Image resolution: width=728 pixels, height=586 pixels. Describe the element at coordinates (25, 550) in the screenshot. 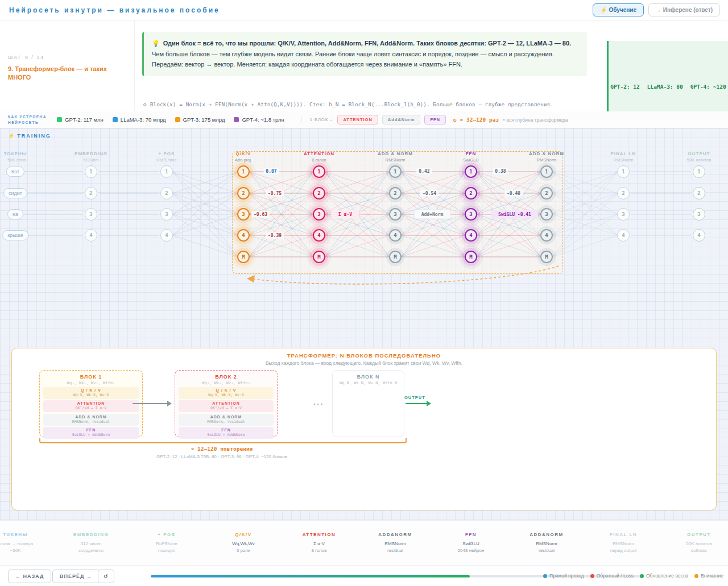

I see `pipeline-stage-line2: ~50K` at that location.